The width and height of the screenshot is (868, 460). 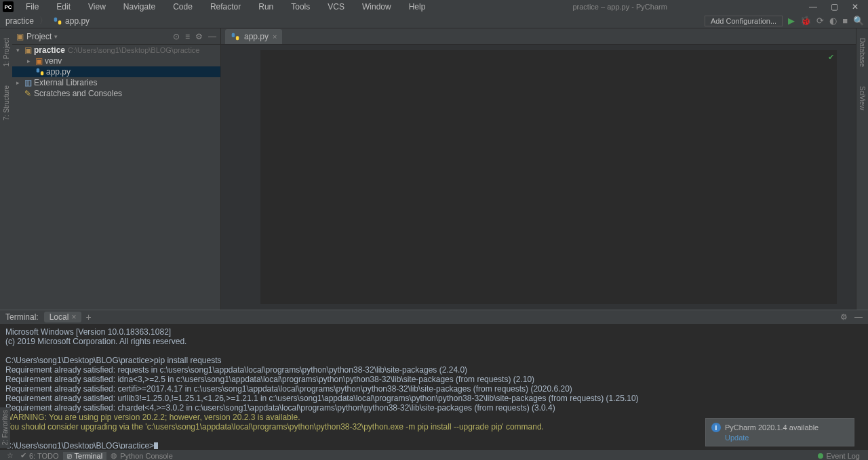 What do you see at coordinates (33, 7) in the screenshot?
I see `menu-file: File` at bounding box center [33, 7].